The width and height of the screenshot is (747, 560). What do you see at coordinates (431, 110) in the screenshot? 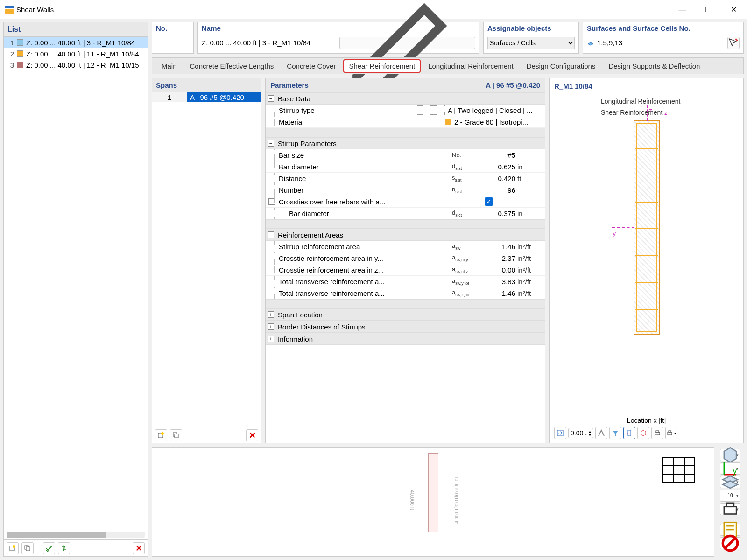
I see `stirrup-type-edit` at bounding box center [431, 110].